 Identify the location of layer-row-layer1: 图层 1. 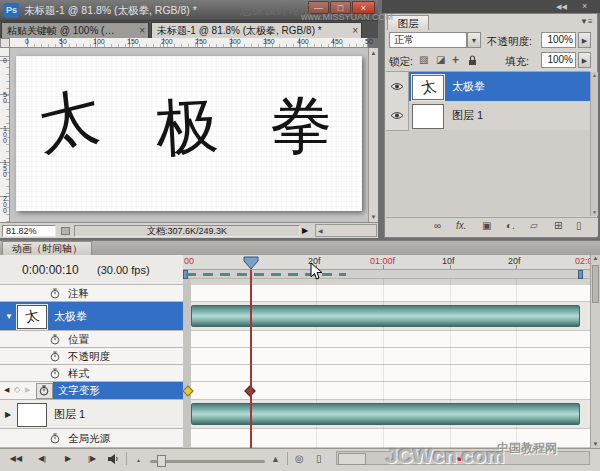
(488, 116).